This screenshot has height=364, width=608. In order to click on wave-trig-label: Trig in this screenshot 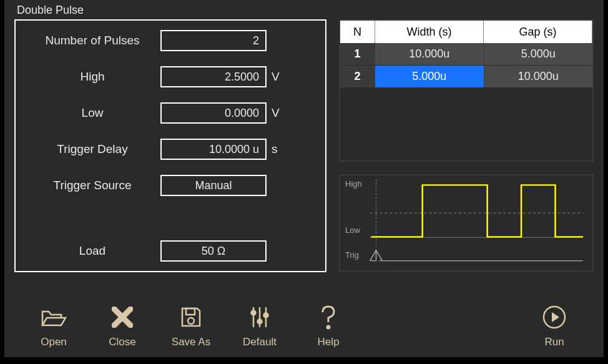, I will do `click(352, 255)`.